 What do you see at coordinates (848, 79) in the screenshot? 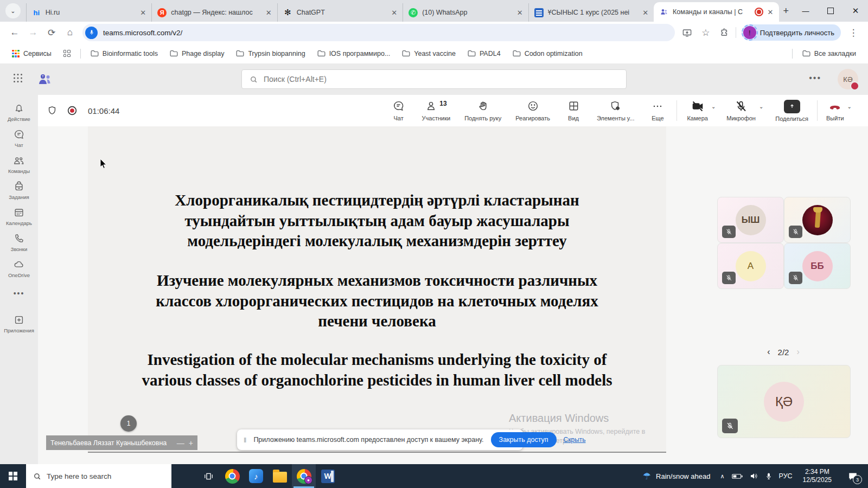
I see `teams-profile-avatar: КӘ` at bounding box center [848, 79].